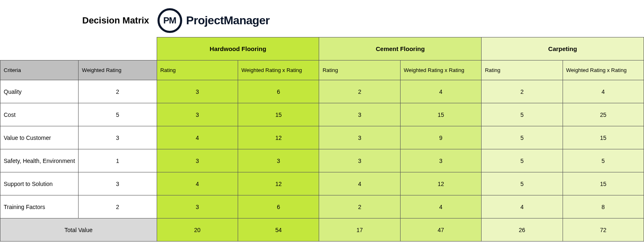 Image resolution: width=644 pixels, height=244 pixels. I want to click on pm-logo-icon: PM, so click(170, 21).